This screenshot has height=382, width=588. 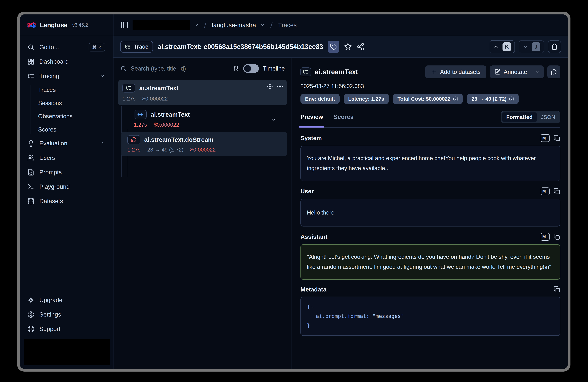 I want to click on share-button, so click(x=361, y=47).